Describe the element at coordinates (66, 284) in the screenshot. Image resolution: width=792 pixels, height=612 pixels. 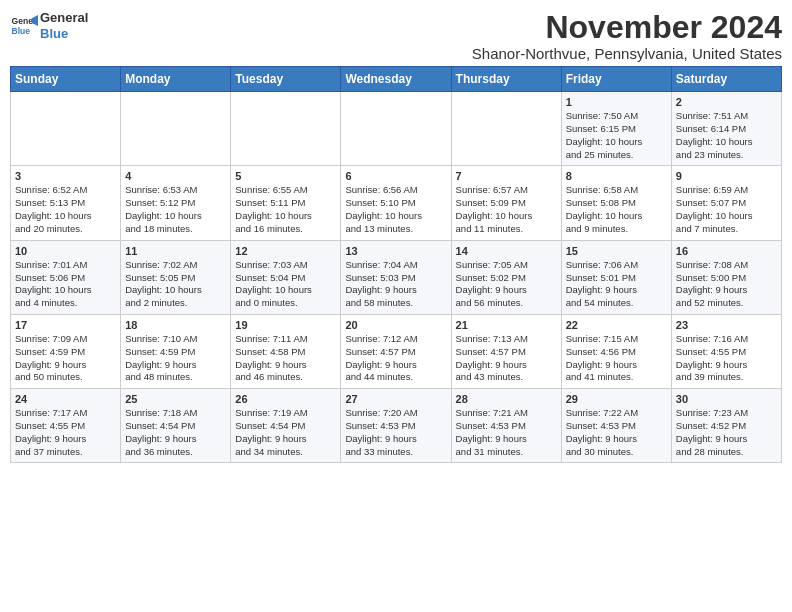
I see `day-info: Sunrise: 7:01 AM Sunset: 5:06 PM Dayligh…` at that location.